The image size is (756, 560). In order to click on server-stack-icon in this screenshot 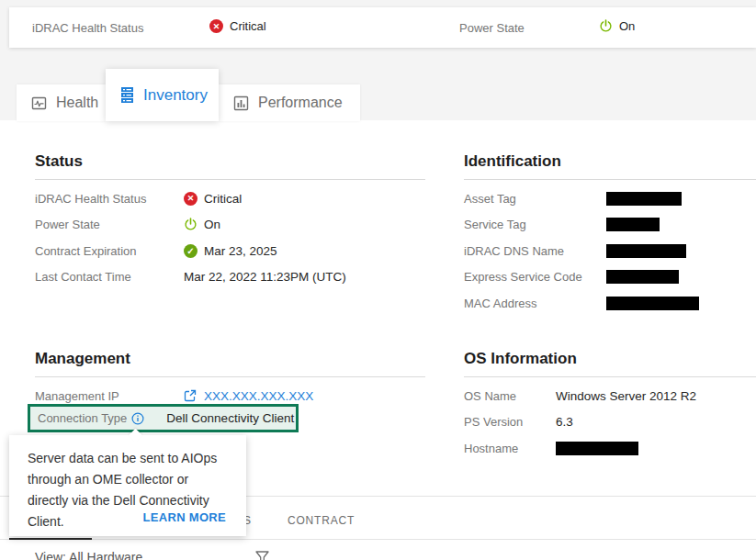, I will do `click(127, 95)`.